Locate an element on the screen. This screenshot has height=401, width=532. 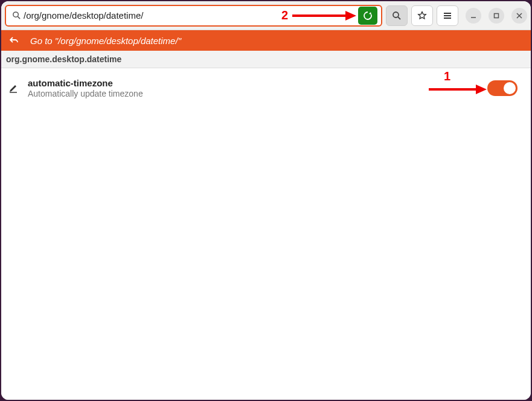
star-icon is located at coordinates (422, 16).